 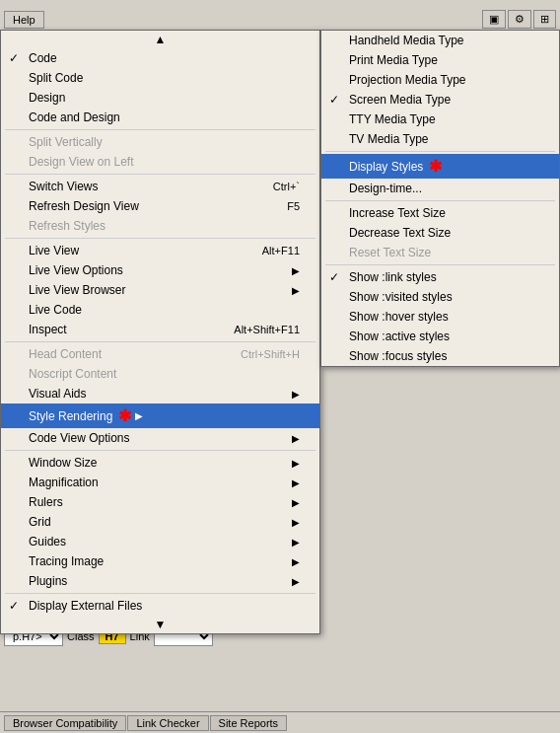 I want to click on menu-item-design-time: Design-time..., so click(x=440, y=188).